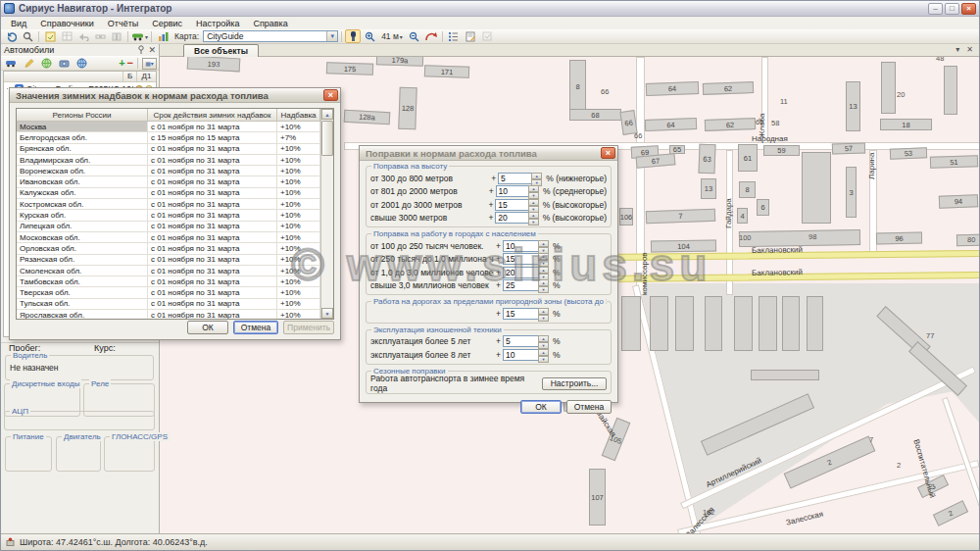 This screenshot has height=551, width=980. I want to click on panel-close-icon: ✕, so click(152, 51).